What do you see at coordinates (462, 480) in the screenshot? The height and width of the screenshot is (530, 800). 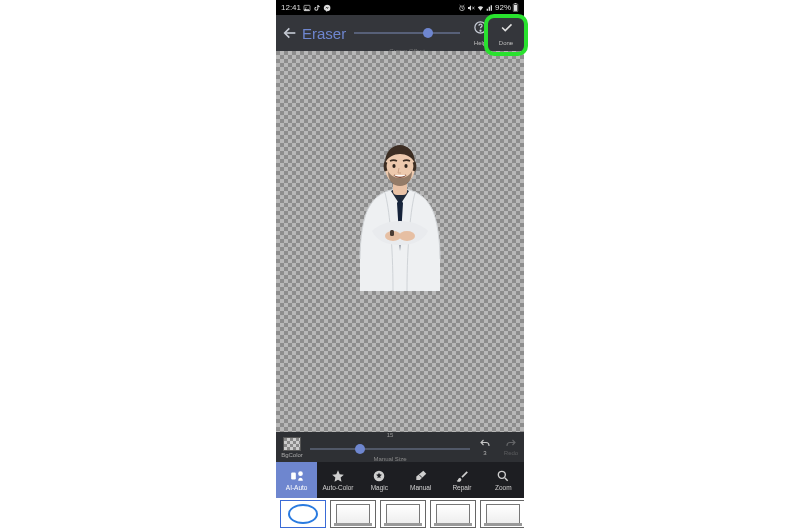 I see `tool-repair: Repair` at bounding box center [462, 480].